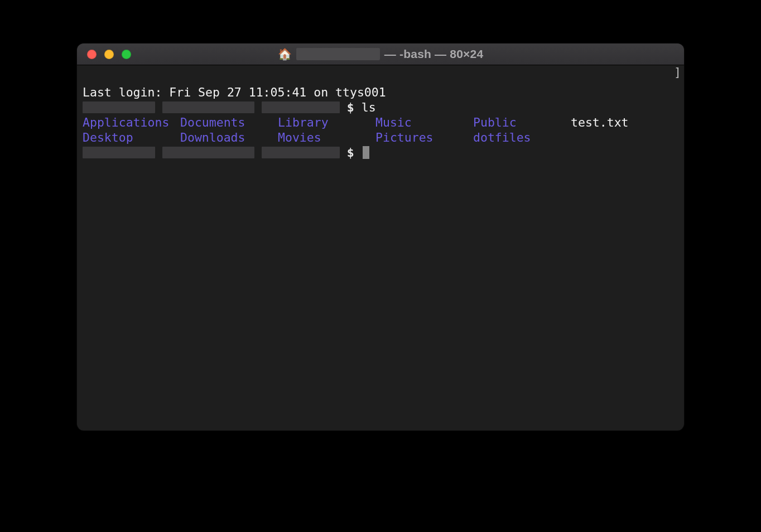  Describe the element at coordinates (229, 137) in the screenshot. I see `ls-entry-dir: Downloads` at that location.